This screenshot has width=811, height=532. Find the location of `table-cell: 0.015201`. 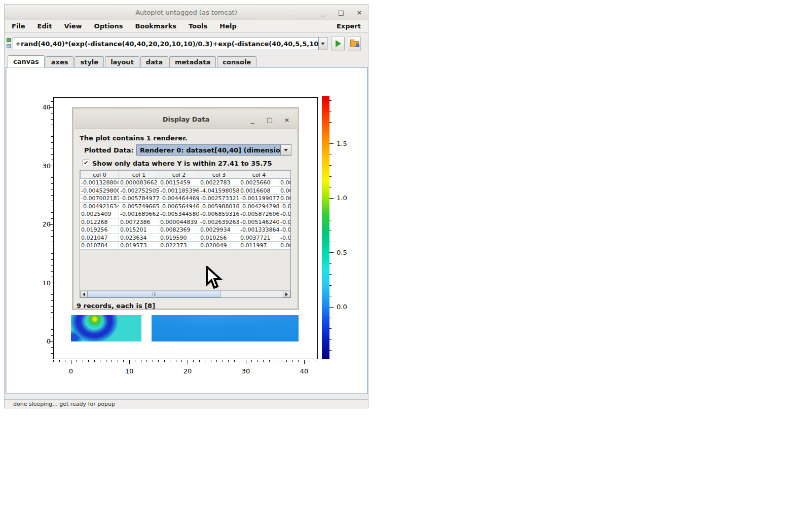

table-cell: 0.015201 is located at coordinates (139, 230).